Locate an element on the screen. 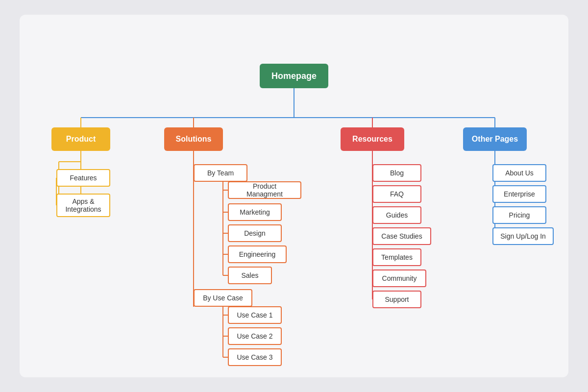 This screenshot has height=392, width=588. prodmgmt-label: Product Managment is located at coordinates (265, 190).